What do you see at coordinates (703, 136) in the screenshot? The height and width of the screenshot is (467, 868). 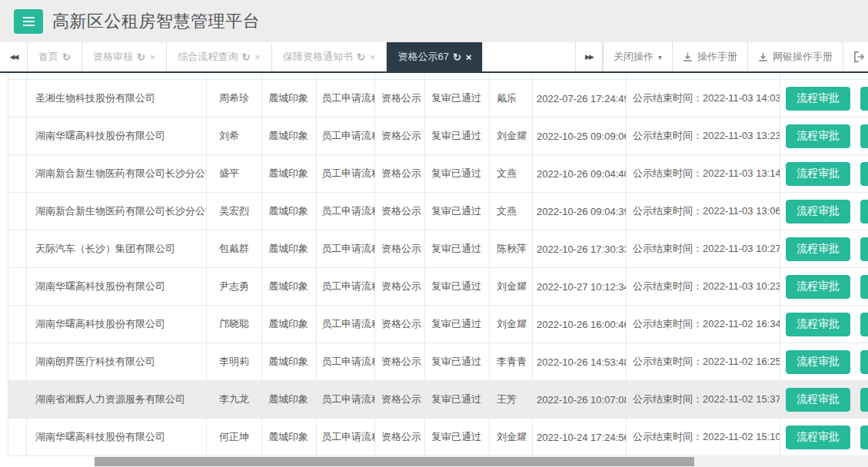 I see `cell-end-time: 公示结束时间：2022-11-03 13:23:35` at bounding box center [703, 136].